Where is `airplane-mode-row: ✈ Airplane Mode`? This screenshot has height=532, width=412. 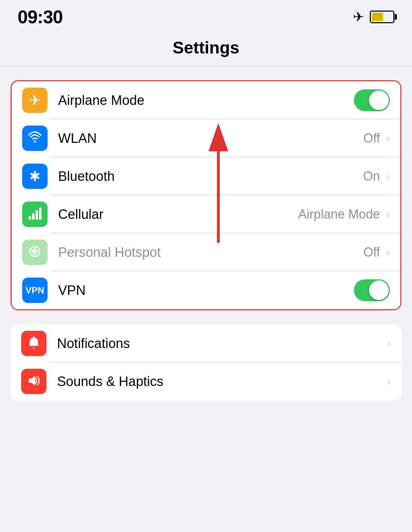 airplane-mode-row: ✈ Airplane Mode is located at coordinates (206, 100).